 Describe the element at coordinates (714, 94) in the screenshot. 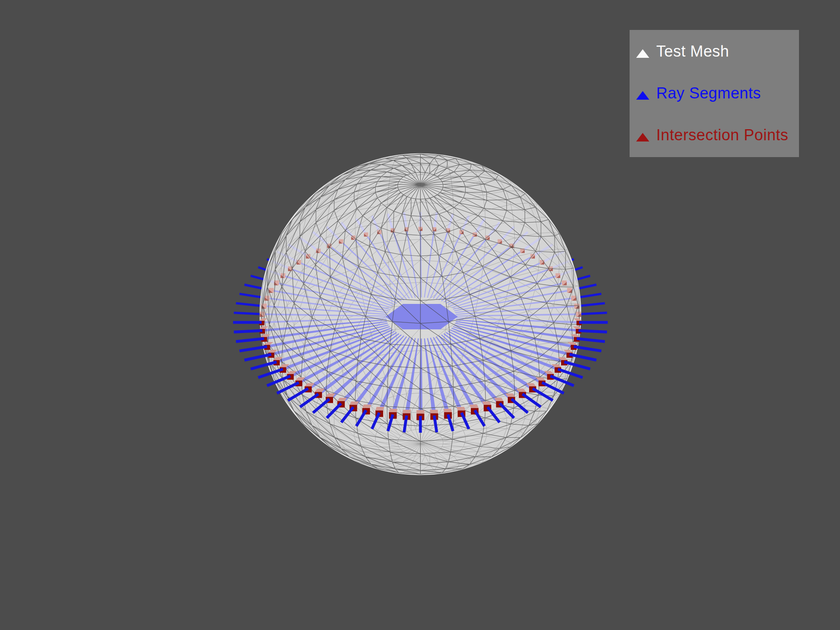

I see `legend: Test MeshRay SegmentsIntersection Points` at that location.